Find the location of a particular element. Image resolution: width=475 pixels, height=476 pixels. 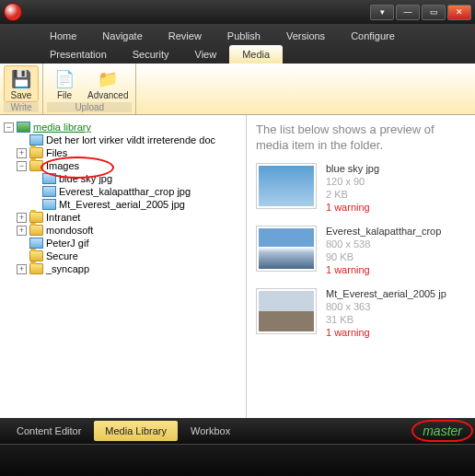

tree-node-label: mondosoft is located at coordinates (70, 230).